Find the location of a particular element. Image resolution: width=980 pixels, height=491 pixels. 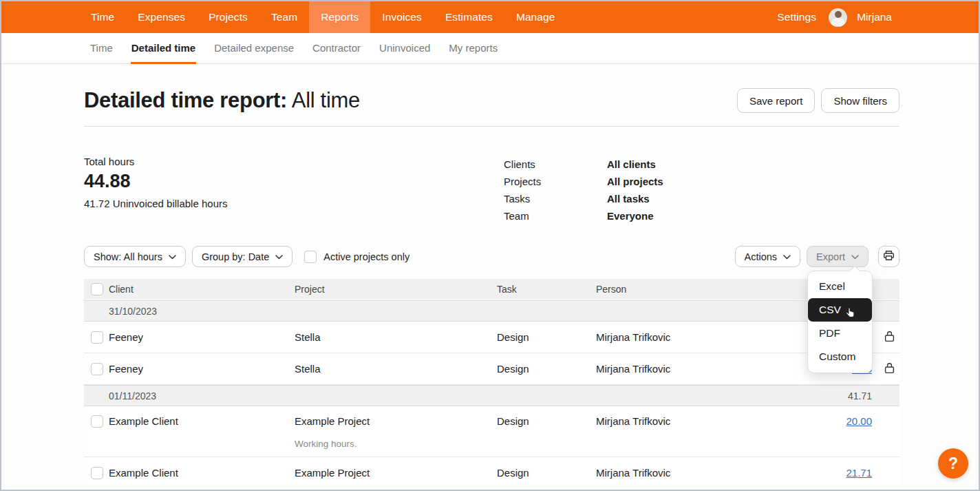

entry-note: Working hours. is located at coordinates (396, 443).